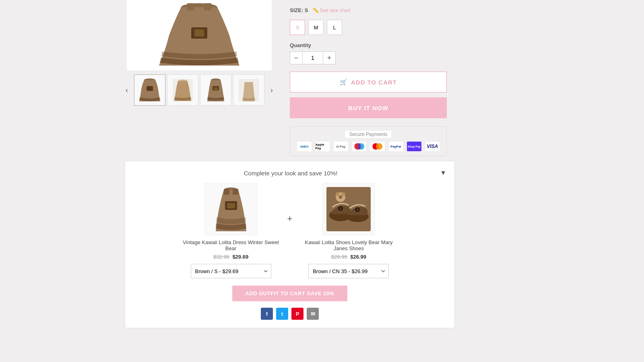 This screenshot has width=644, height=362. Describe the element at coordinates (349, 257) in the screenshot. I see `outfit-item-2-prices: $29.99 $26.99` at that location.